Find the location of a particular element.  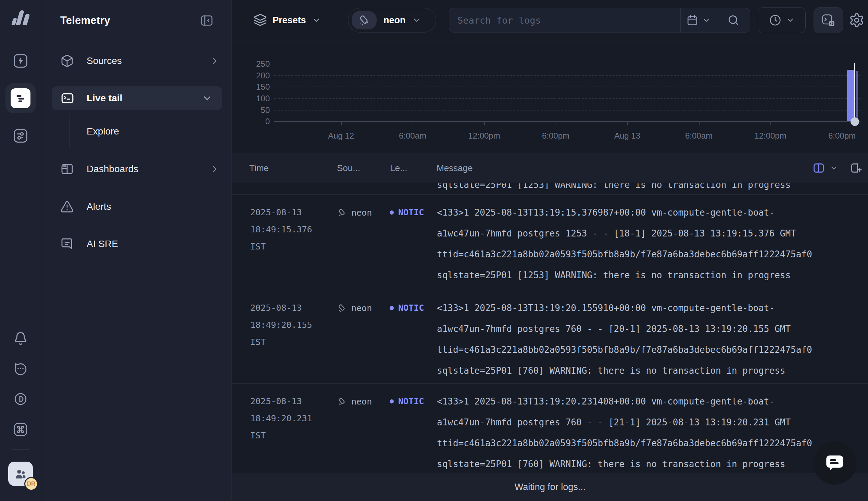

sidebar-item-label: Dashboards is located at coordinates (113, 169).